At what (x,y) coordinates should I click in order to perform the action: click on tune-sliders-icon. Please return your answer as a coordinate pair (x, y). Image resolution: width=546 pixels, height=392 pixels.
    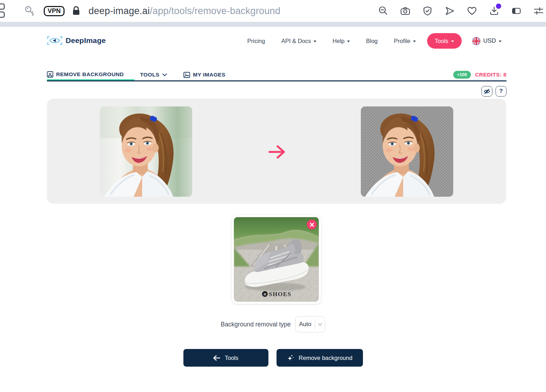
    Looking at the image, I should click on (539, 11).